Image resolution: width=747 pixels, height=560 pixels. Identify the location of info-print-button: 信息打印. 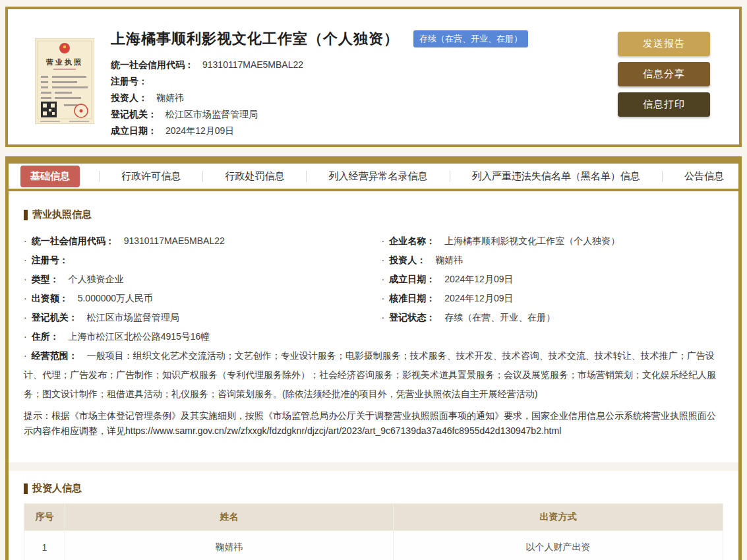
(664, 104).